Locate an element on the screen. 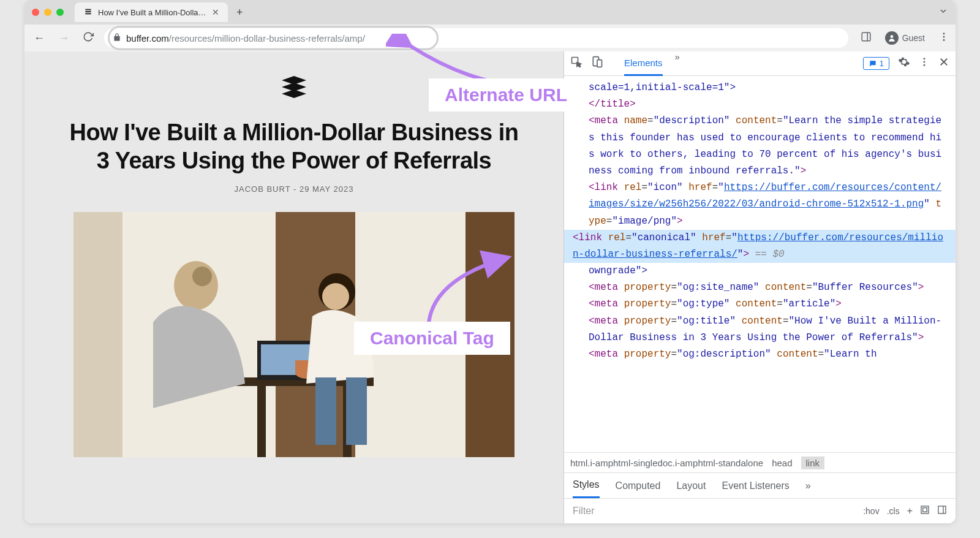  chevron-down-icon is located at coordinates (943, 12).